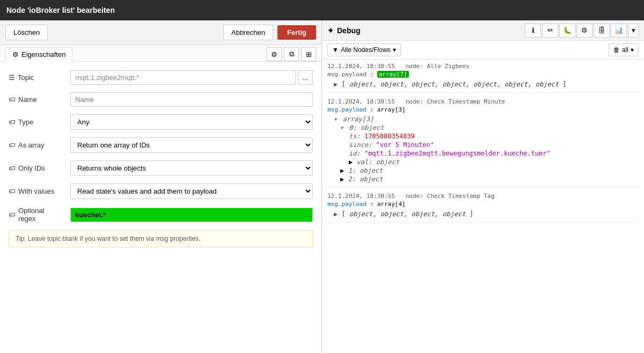  What do you see at coordinates (619, 31) in the screenshot?
I see `chart-btn: 📊` at bounding box center [619, 31].